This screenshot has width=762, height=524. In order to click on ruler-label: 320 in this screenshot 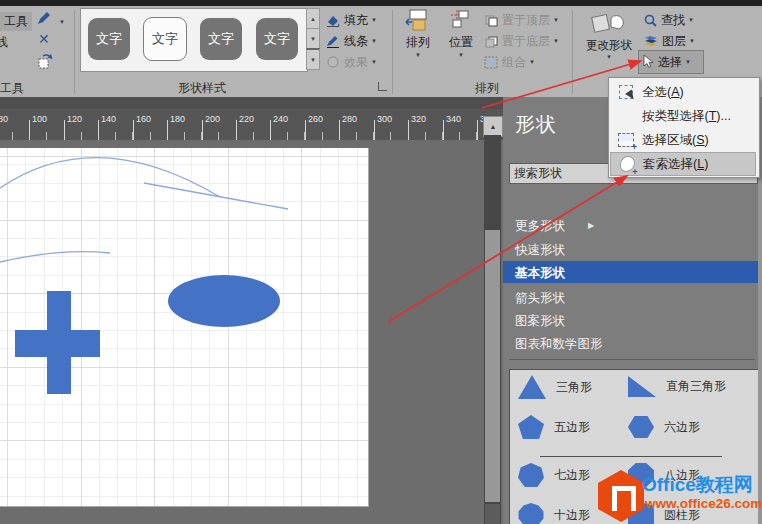, I will do `click(418, 119)`.